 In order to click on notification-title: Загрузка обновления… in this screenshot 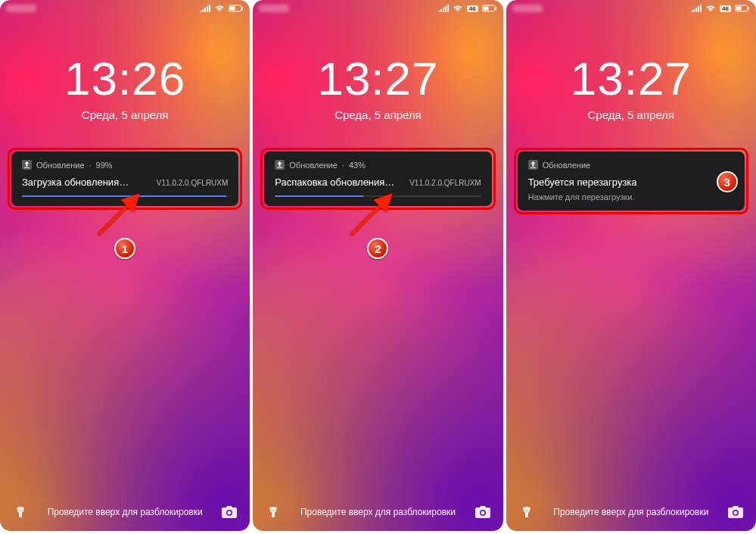, I will do `click(76, 182)`.